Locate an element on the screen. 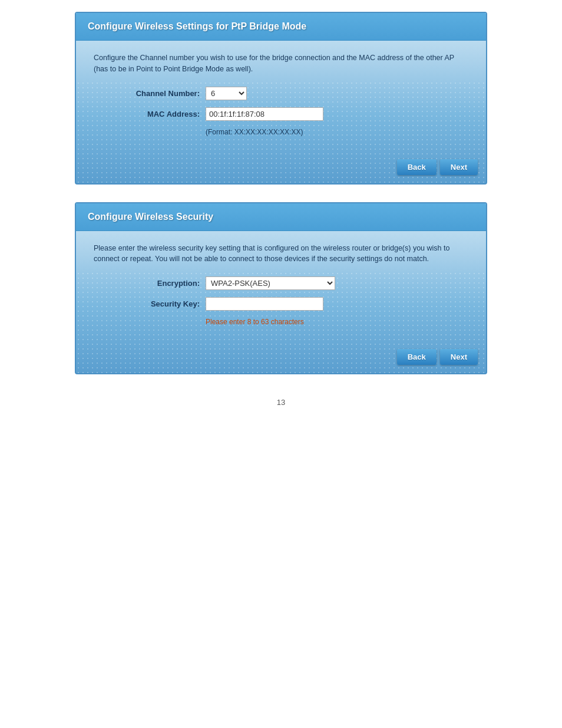 The height and width of the screenshot is (728, 562). panel1-footer: Back Next is located at coordinates (437, 167).